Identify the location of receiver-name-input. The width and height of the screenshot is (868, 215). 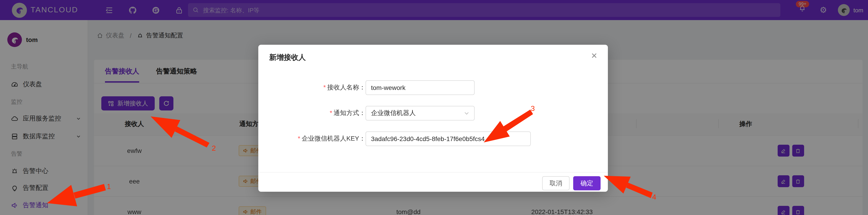
(420, 88).